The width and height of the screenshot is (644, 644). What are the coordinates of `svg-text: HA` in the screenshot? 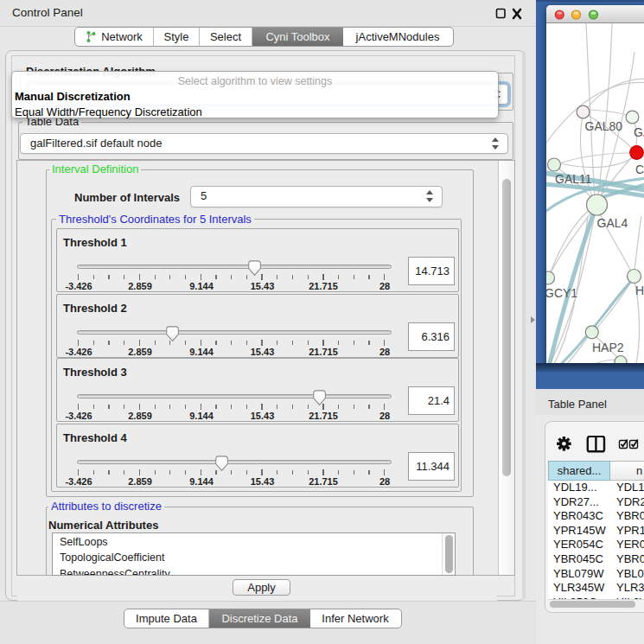 It's located at (640, 290).